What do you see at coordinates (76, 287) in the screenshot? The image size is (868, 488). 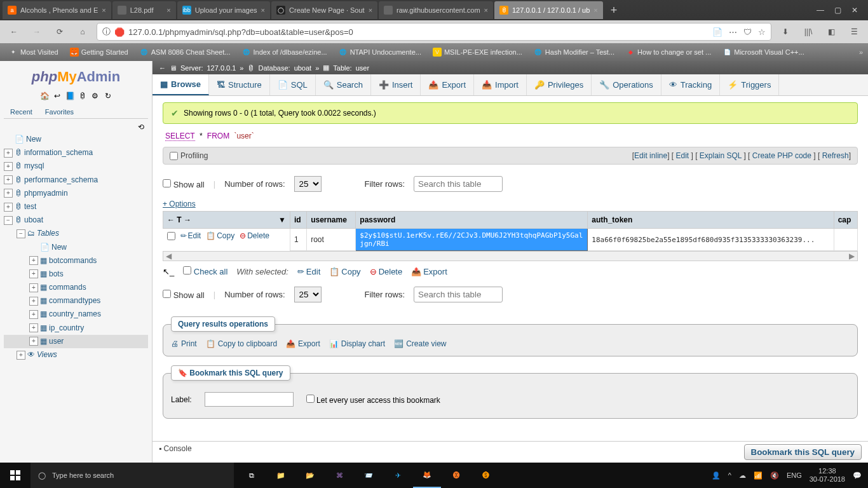 I see `tree-table: +▦commands` at bounding box center [76, 287].